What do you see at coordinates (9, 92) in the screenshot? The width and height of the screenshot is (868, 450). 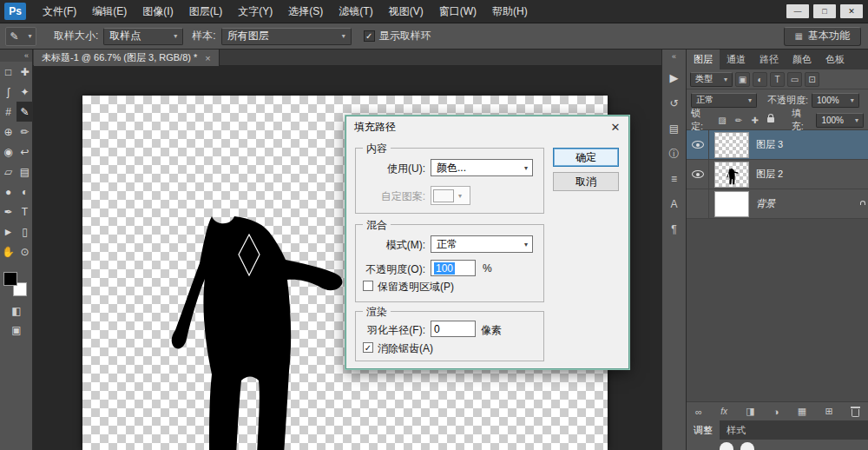 I see `lasso-tool: ʃ` at bounding box center [9, 92].